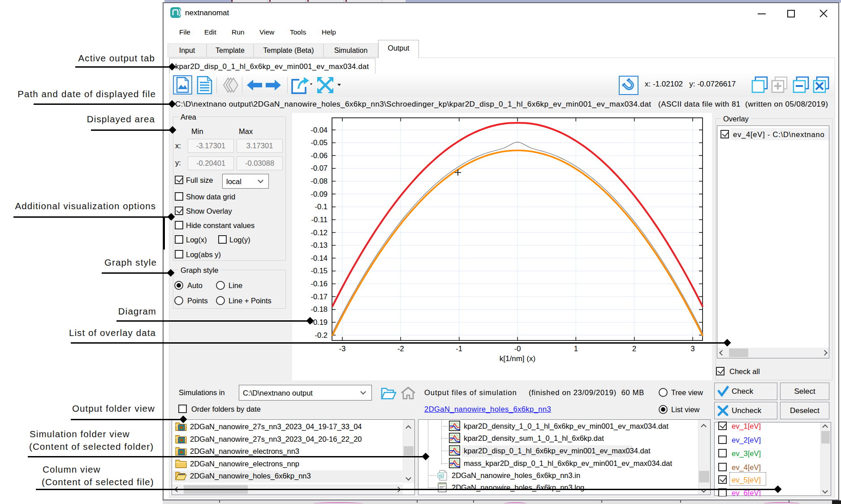  I want to click on svg-text: 3, so click(693, 349).